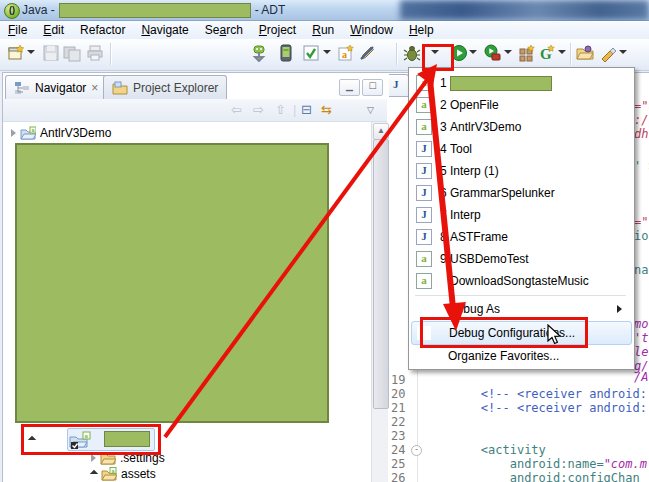 The height and width of the screenshot is (482, 649). Describe the element at coordinates (326, 110) in the screenshot. I see `link-with-editor-icon: ⇆` at that location.